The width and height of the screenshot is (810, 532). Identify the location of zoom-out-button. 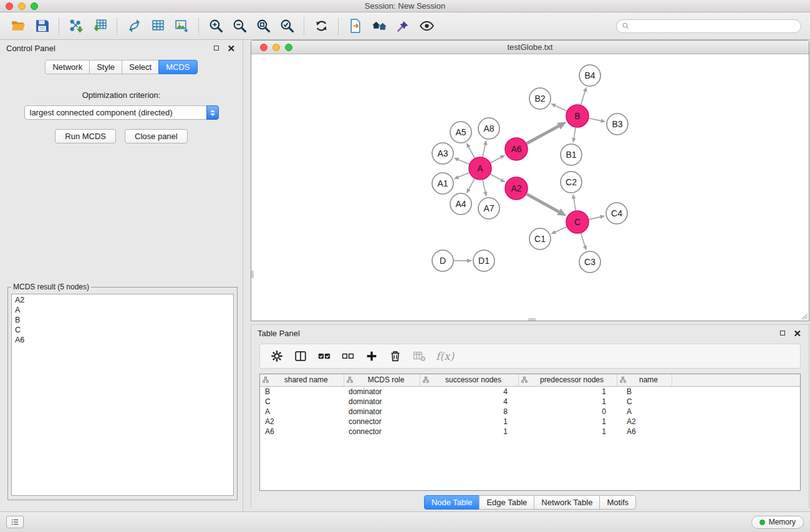
(239, 26).